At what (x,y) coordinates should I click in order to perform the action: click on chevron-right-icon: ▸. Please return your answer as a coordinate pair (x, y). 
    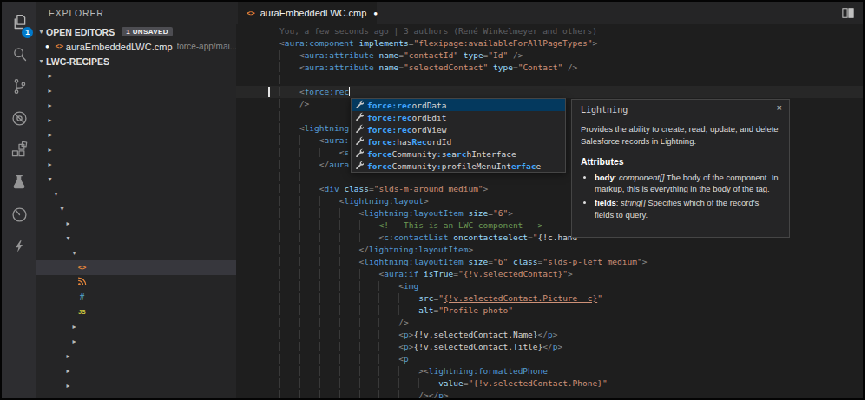
    Looking at the image, I should click on (68, 385).